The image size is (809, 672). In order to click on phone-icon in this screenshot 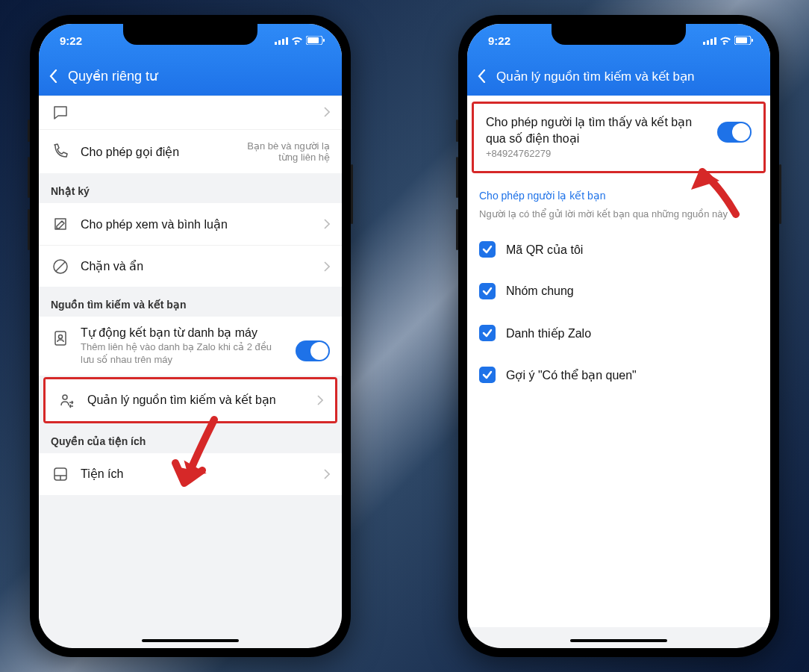, I will do `click(60, 152)`.